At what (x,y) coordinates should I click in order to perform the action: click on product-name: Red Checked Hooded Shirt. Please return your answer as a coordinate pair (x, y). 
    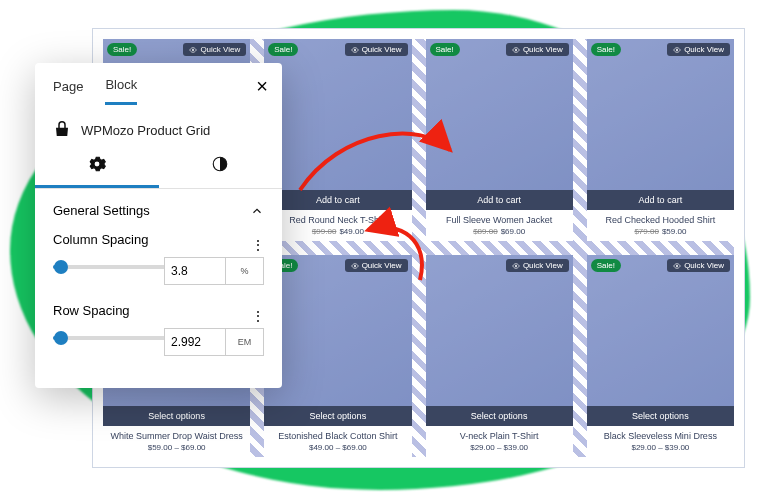
    Looking at the image, I should click on (660, 220).